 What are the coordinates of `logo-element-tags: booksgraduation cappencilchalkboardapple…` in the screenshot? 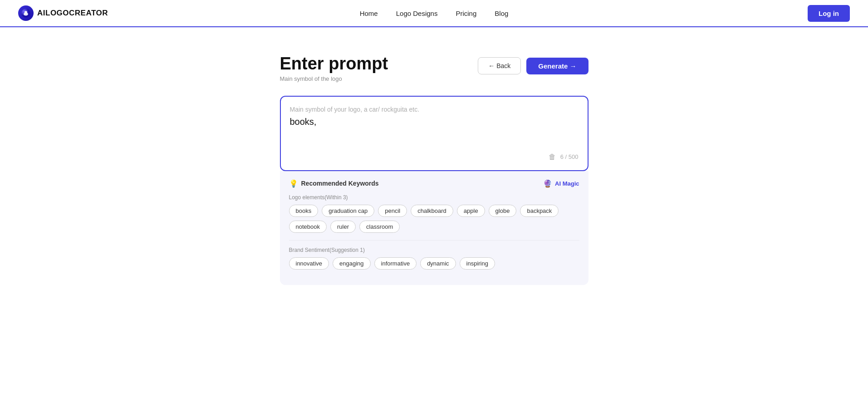 It's located at (434, 219).